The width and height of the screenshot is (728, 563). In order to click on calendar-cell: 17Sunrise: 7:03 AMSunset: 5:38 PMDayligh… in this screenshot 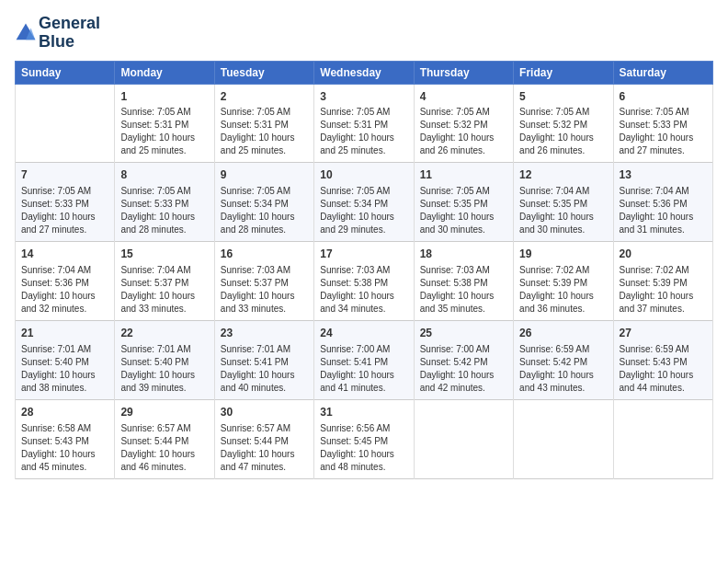, I will do `click(364, 282)`.